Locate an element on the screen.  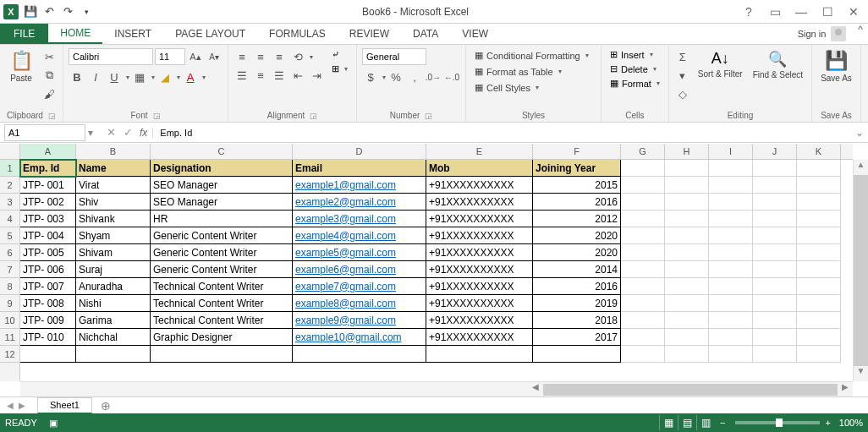
alignment-dialog-launcher: ◲ is located at coordinates (313, 116).